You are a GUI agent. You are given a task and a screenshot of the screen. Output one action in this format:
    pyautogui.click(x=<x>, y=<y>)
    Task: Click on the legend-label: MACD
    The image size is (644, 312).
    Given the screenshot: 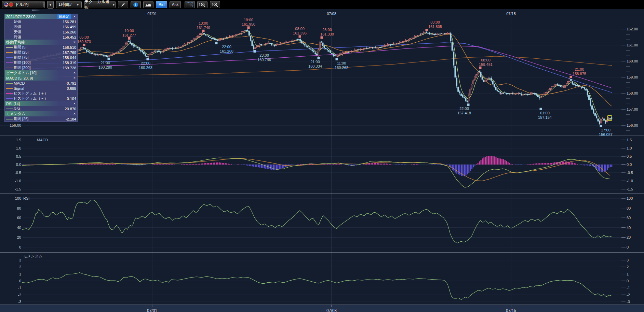 What is the action you would take?
    pyautogui.click(x=40, y=83)
    